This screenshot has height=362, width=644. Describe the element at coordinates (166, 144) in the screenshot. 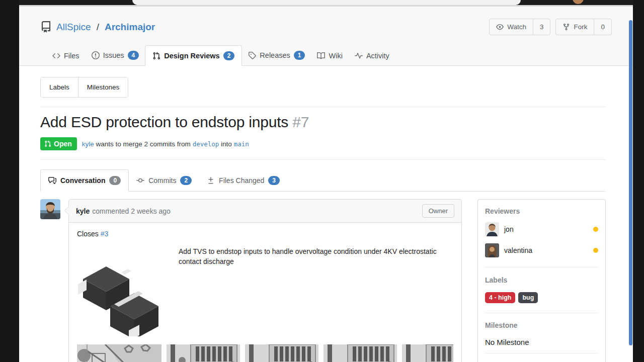

I see `merge-sentence: kyle wants to merge 2 commits from devel…` at that location.